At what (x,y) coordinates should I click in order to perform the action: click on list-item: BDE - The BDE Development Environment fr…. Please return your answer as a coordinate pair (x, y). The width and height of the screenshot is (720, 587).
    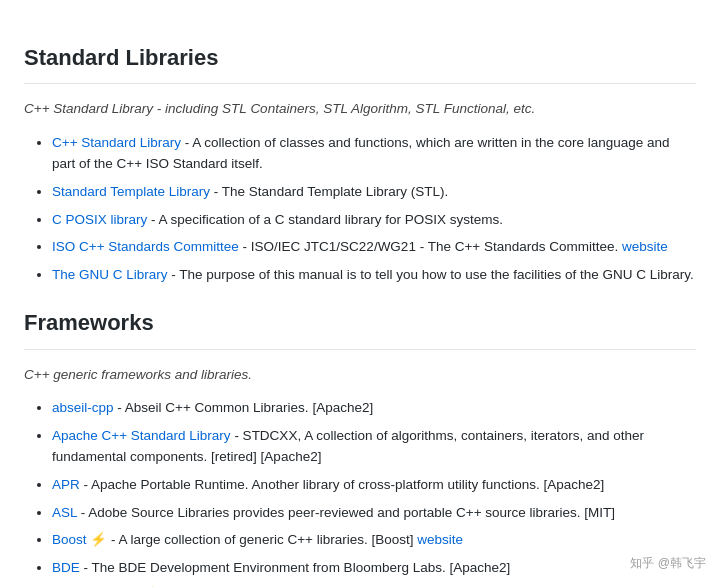
    Looking at the image, I should click on (374, 568).